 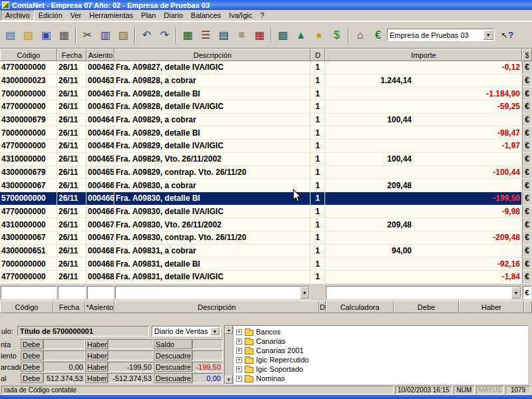 What do you see at coordinates (266, 160) in the screenshot?
I see `table-row: 431000000026/11000465Fra. A09829, Vto. 2…` at bounding box center [266, 160].